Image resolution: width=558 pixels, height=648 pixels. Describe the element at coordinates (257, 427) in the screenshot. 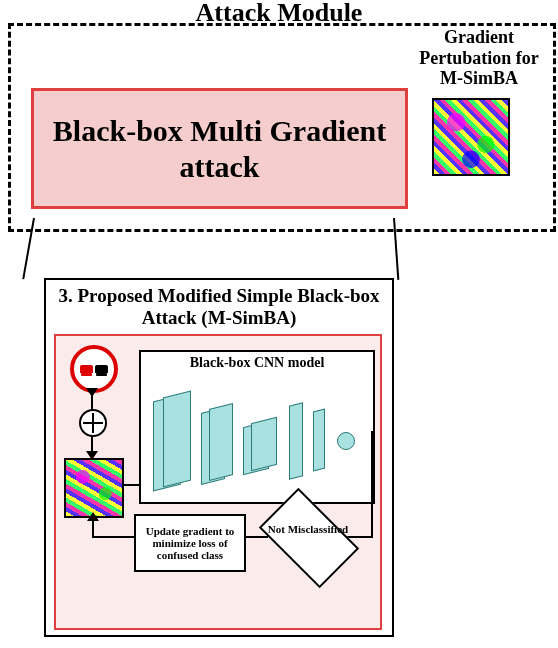

I see `cnn-model-box: Black-box CNN model` at that location.